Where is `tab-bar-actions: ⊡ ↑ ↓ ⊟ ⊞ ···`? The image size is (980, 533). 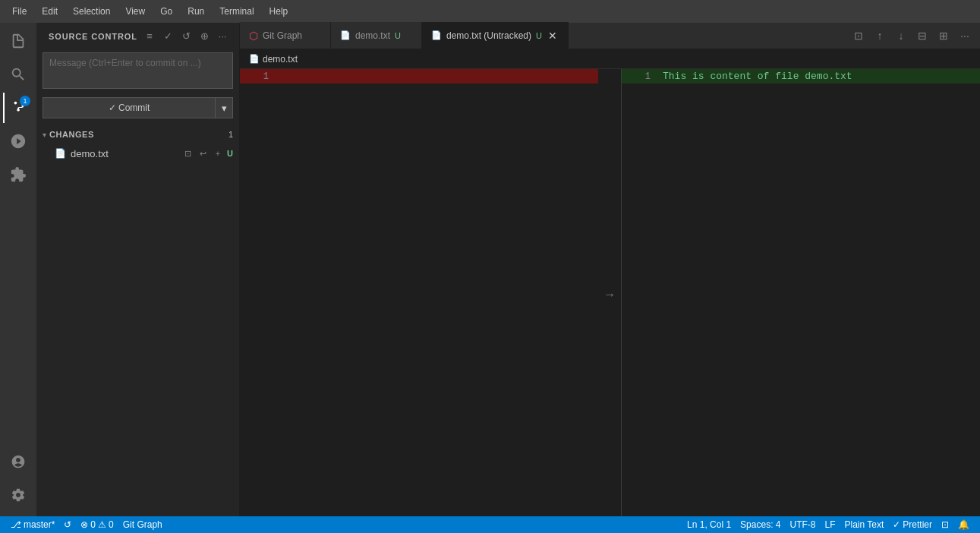
tab-bar-actions: ⊡ ↑ ↓ ⊟ ⊞ ··· is located at coordinates (912, 35).